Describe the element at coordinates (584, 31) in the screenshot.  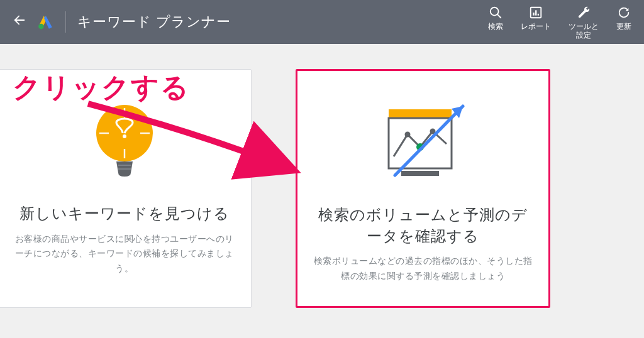
I see `tools-label: ツールと 設定` at that location.